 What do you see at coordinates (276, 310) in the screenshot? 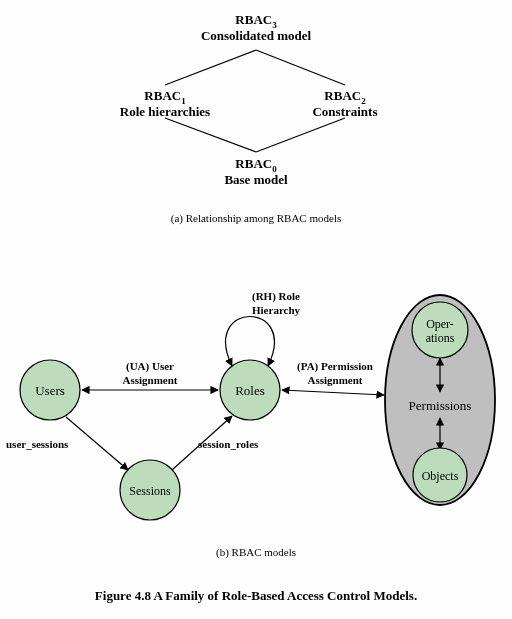
I see `rh-label2: Hierarchy` at bounding box center [276, 310].